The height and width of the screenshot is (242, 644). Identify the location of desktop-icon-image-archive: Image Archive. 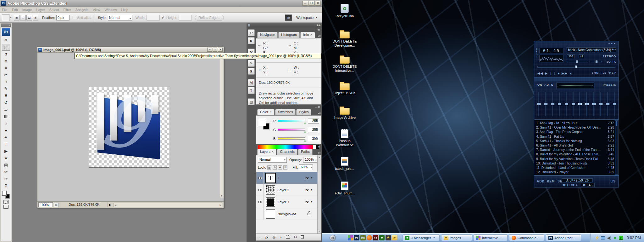
(345, 112).